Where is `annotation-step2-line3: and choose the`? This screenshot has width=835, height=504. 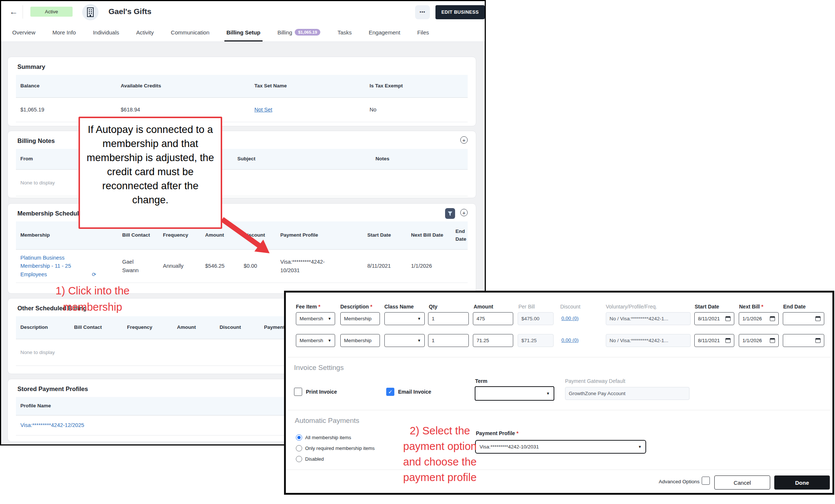
annotation-step2-line3: and choose the is located at coordinates (440, 462).